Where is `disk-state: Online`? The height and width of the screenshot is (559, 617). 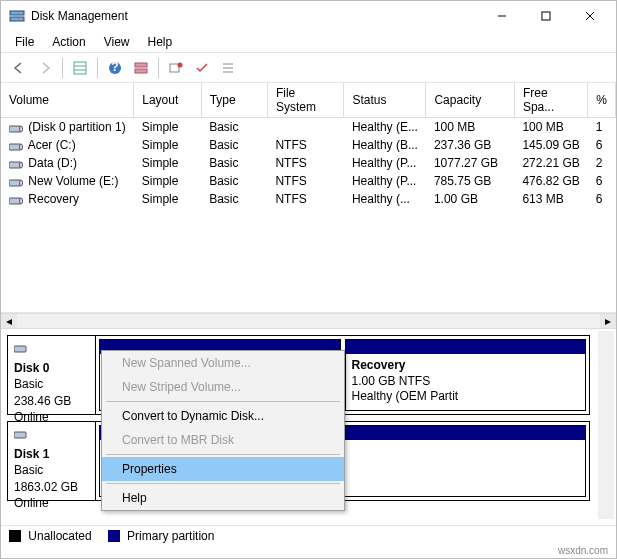 disk-state: Online is located at coordinates (52, 503).